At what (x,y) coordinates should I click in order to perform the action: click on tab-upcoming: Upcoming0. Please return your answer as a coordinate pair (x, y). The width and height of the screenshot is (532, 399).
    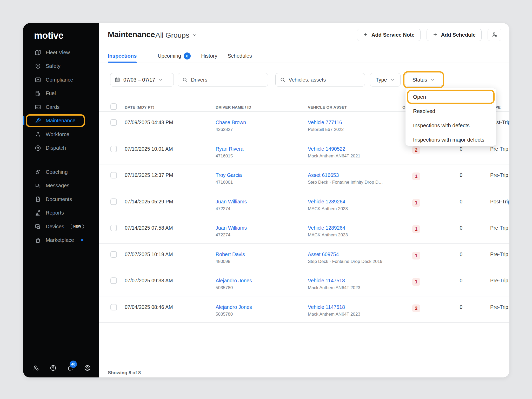
    Looking at the image, I should click on (174, 56).